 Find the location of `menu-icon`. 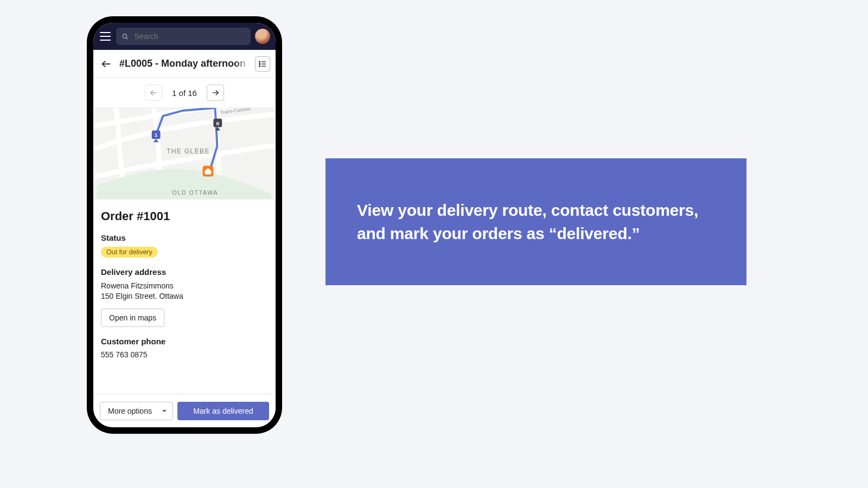

menu-icon is located at coordinates (105, 36).